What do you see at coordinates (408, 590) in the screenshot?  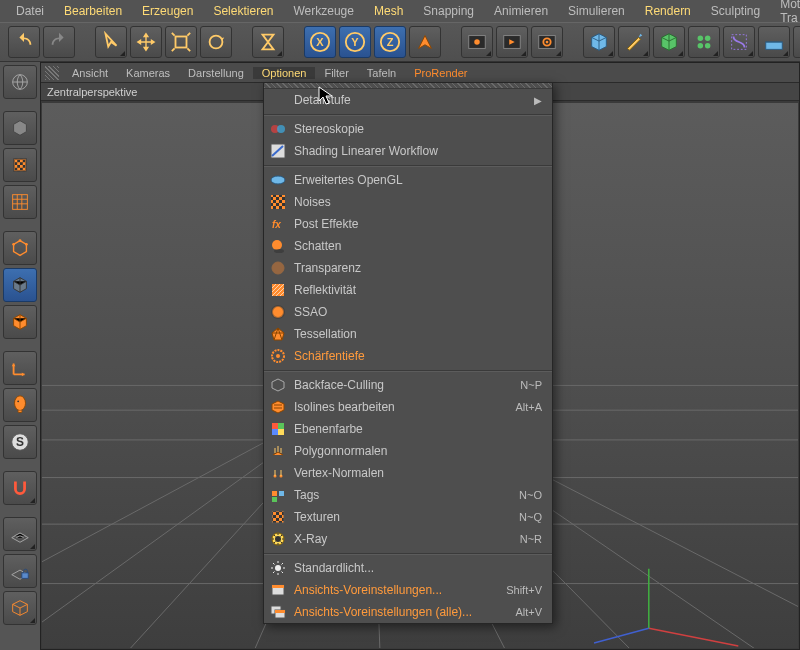 I see `dd-item-ansichts-voreinst: Ansichts-Voreinstellungen... Shift+V` at bounding box center [408, 590].